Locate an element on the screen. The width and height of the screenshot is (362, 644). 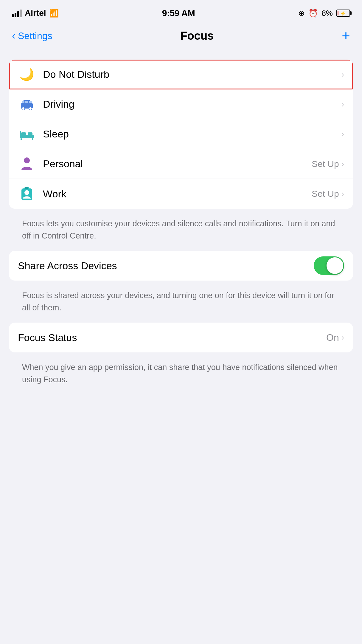
carrier-label: Airtel is located at coordinates (35, 13).